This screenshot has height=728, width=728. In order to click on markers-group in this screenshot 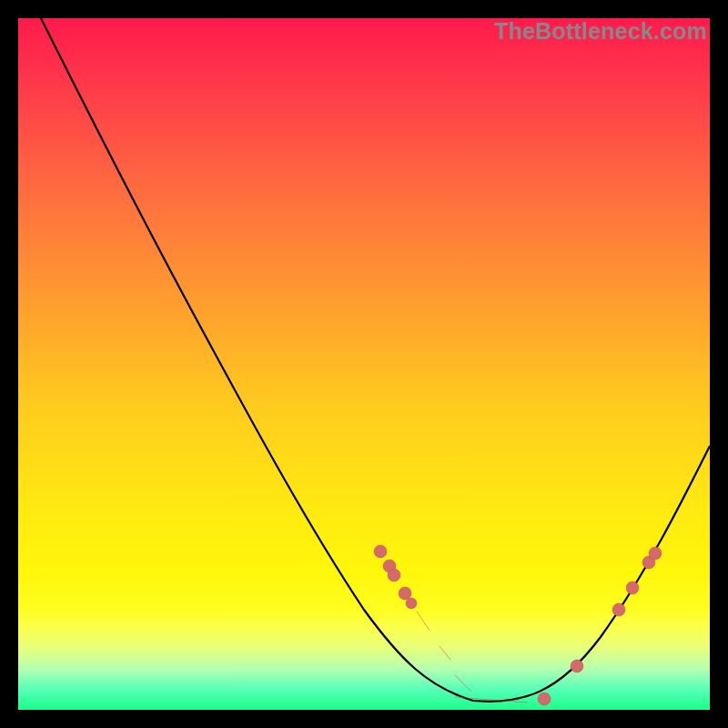, I will do `click(518, 625)`.